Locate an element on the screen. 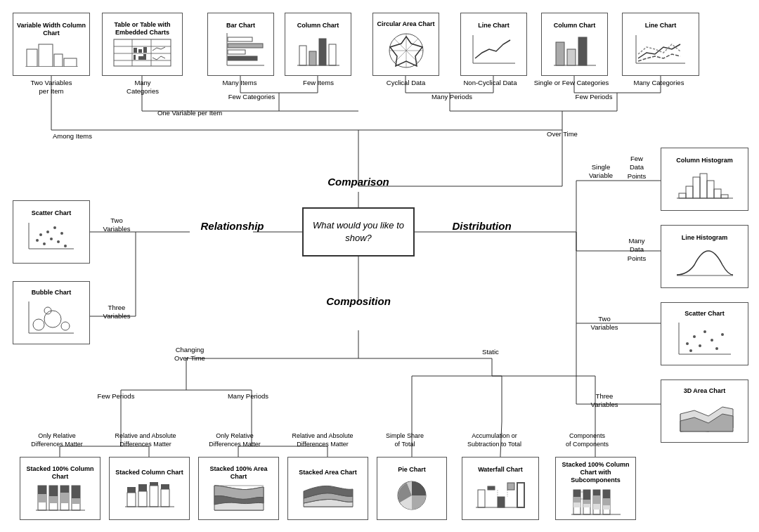 This screenshot has width=759, height=532. chart-circular-area: Circular Area Chart is located at coordinates (406, 44).